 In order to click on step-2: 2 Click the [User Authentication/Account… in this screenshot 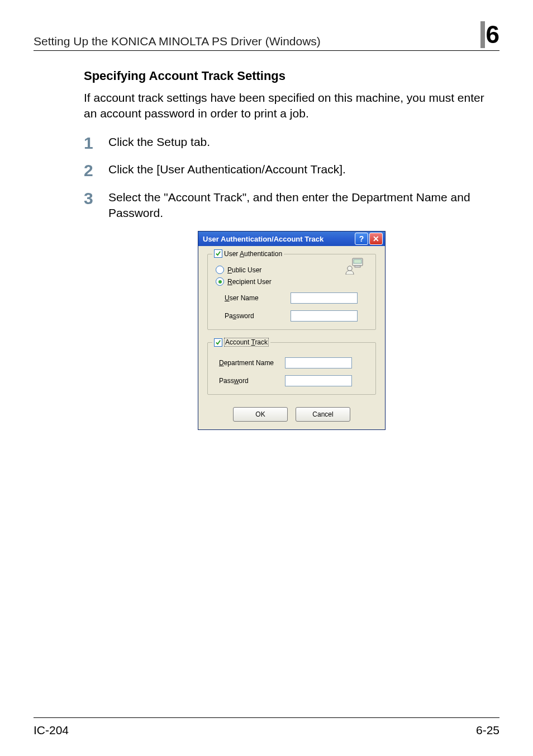, I will do `click(292, 171)`.